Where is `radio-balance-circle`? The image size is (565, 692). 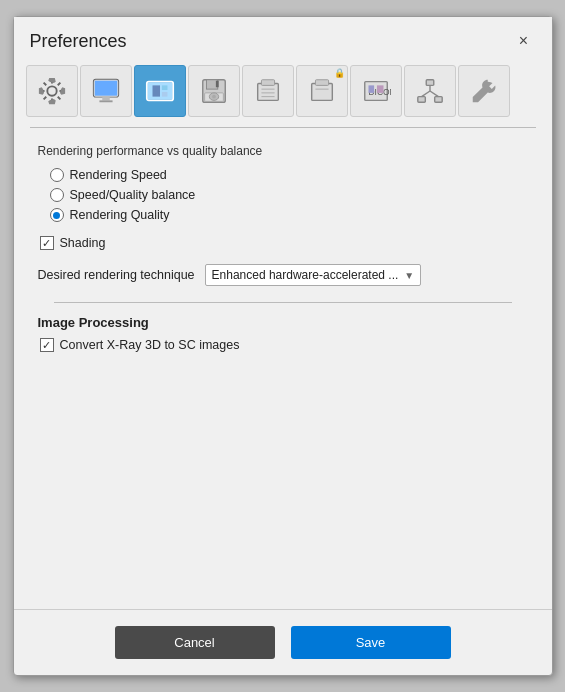
radio-balance-circle is located at coordinates (57, 195).